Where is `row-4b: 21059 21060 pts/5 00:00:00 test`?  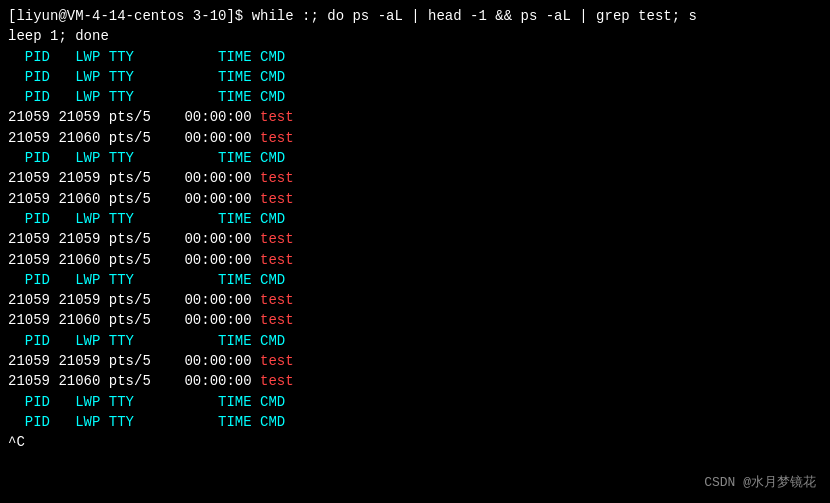
row-4b: 21059 21060 pts/5 00:00:00 test is located at coordinates (415, 320).